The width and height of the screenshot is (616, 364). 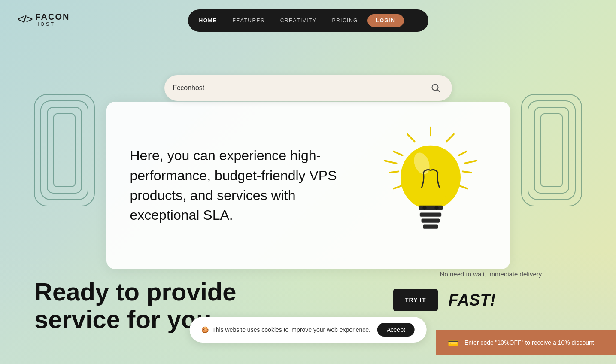 What do you see at coordinates (472, 300) in the screenshot?
I see `fast-label: FAST!` at bounding box center [472, 300].